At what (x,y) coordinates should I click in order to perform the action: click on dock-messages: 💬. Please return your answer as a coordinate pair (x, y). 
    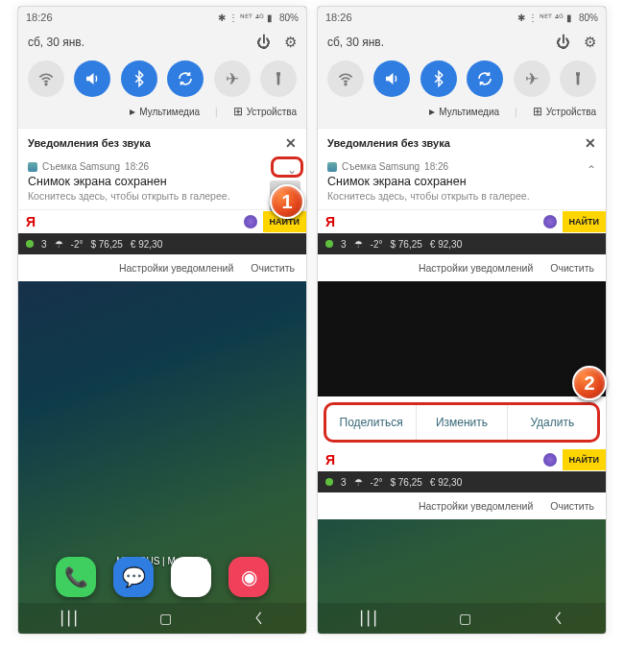
    Looking at the image, I should click on (133, 577).